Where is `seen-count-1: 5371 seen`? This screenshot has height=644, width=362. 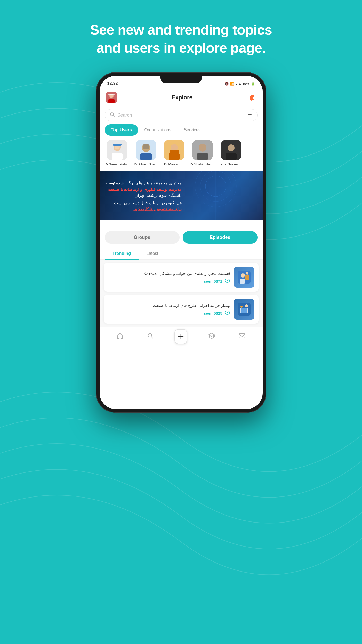 seen-count-1: 5371 seen is located at coordinates (213, 281).